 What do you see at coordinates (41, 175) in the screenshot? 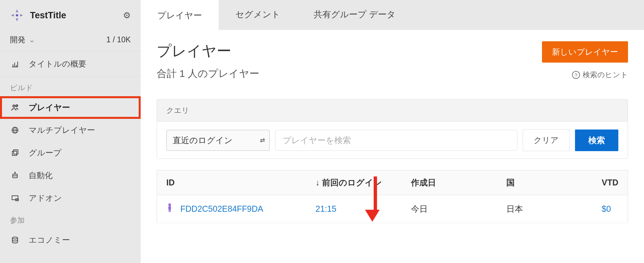
I see `sidebar-item-label: 自動化` at bounding box center [41, 175].